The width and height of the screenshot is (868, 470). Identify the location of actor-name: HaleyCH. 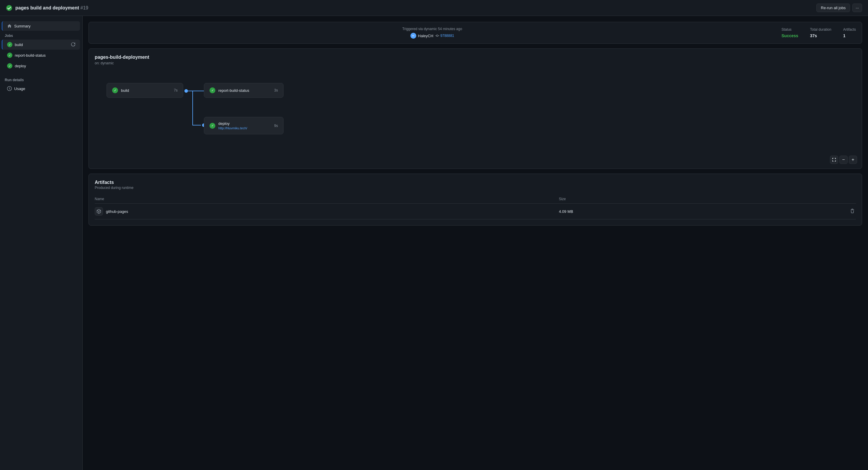
(426, 36).